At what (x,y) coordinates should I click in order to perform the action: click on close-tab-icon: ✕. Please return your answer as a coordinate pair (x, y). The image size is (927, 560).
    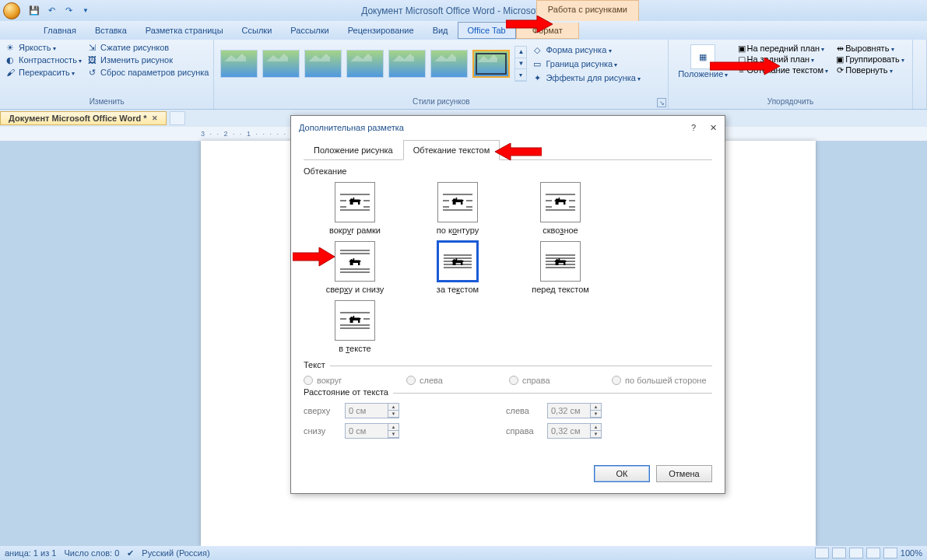
    Looking at the image, I should click on (155, 118).